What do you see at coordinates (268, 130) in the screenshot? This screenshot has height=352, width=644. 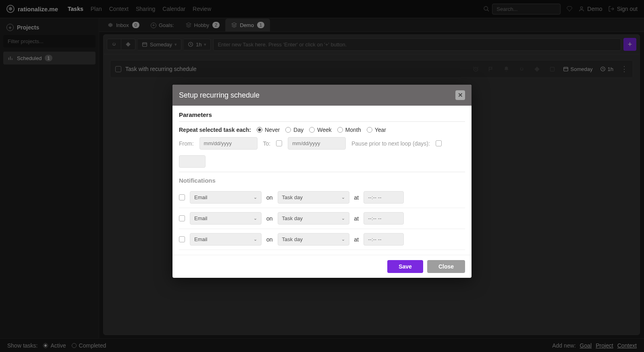 I see `repeat-never: Never` at bounding box center [268, 130].